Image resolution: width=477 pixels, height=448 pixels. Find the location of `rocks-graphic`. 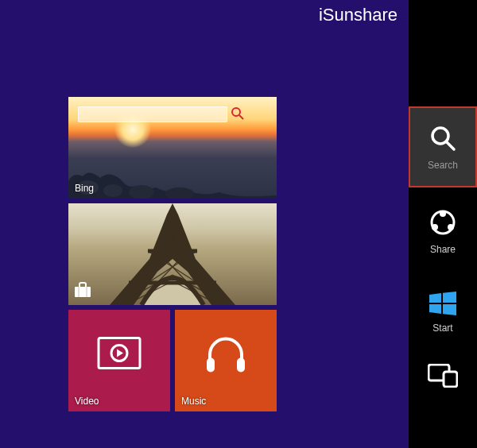

rocks-graphic is located at coordinates (173, 181).